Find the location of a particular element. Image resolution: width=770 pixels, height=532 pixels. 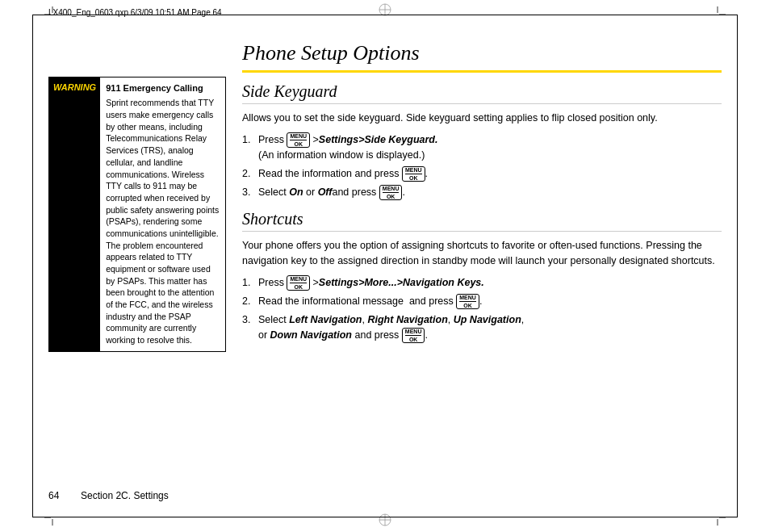

side-keyguard-intro: Allows you to set the side keyguard. Sid… is located at coordinates (482, 118).